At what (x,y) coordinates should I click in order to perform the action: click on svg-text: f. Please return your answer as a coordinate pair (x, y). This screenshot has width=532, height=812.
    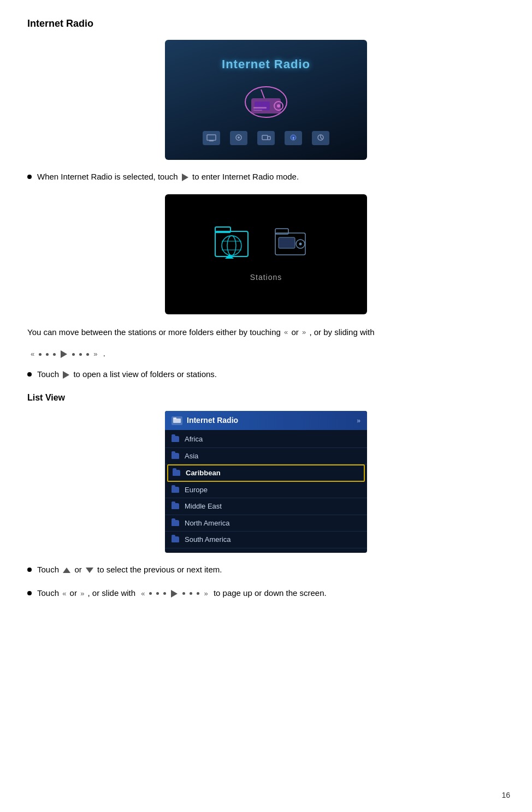
    Looking at the image, I should click on (294, 139).